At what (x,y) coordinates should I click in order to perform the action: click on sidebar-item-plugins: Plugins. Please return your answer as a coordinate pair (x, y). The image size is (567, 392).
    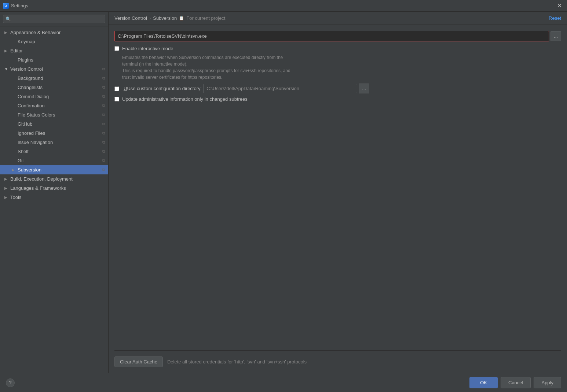
    Looking at the image, I should click on (54, 60).